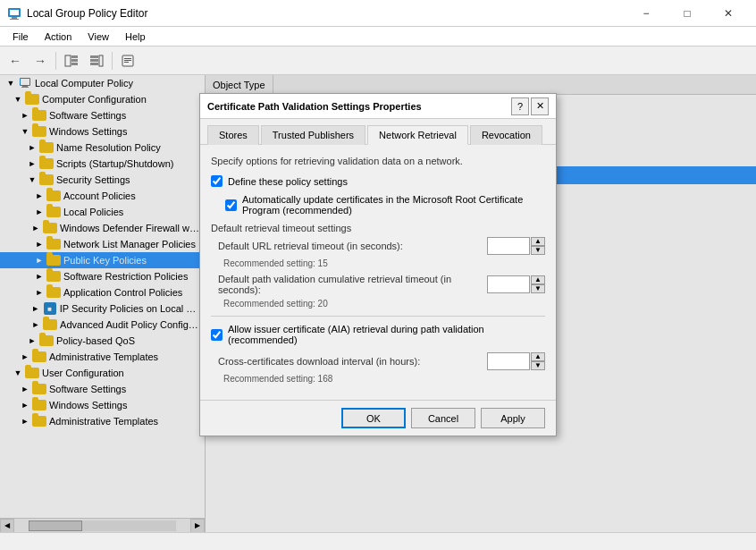 This screenshot has height=550, width=756. I want to click on minimize-button: −, so click(646, 13).